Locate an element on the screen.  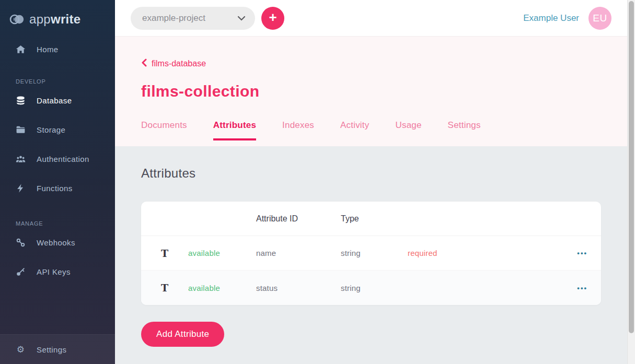
tab-attributes: Attributes is located at coordinates (235, 131).